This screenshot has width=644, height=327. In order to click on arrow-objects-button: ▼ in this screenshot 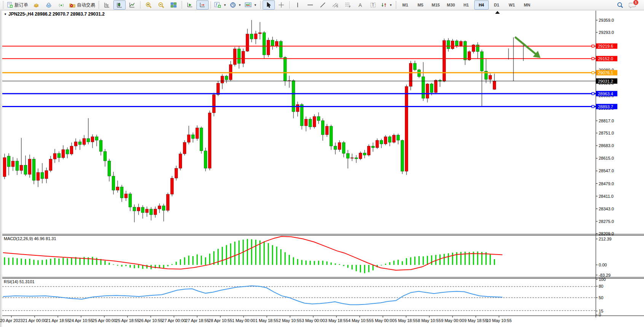, I will do `click(387, 5)`.